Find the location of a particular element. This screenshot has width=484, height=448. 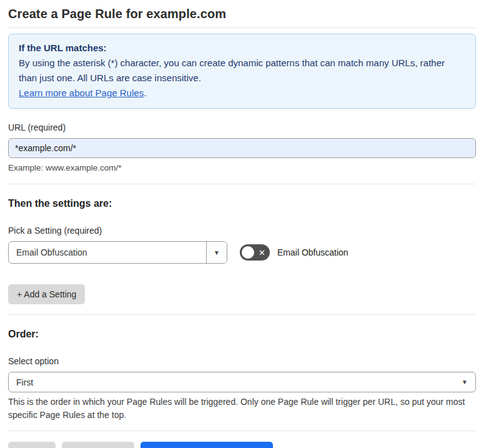

link-suffix: . is located at coordinates (145, 92).